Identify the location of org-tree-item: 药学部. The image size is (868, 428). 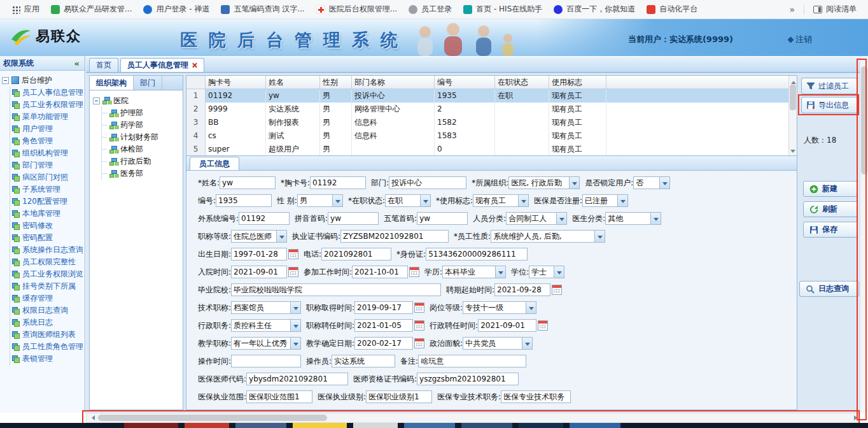
(141, 125).